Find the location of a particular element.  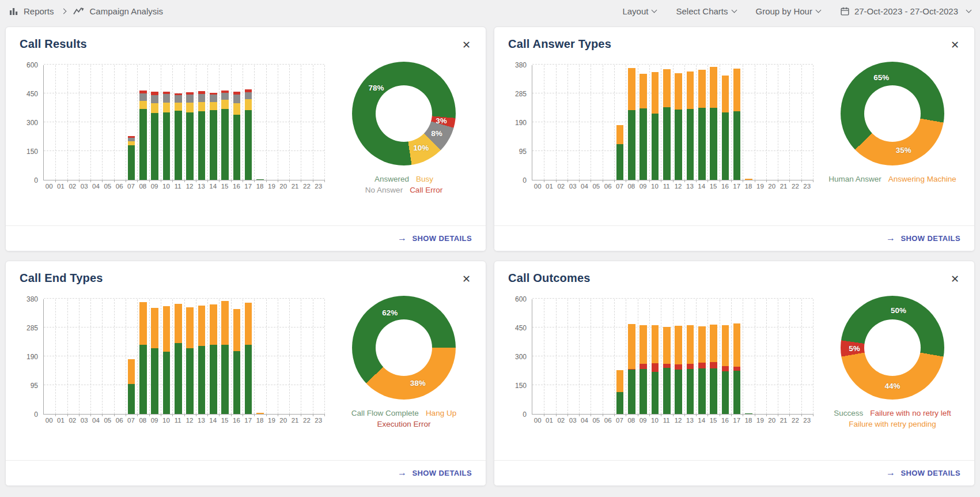

legend-item: Answered is located at coordinates (392, 179).